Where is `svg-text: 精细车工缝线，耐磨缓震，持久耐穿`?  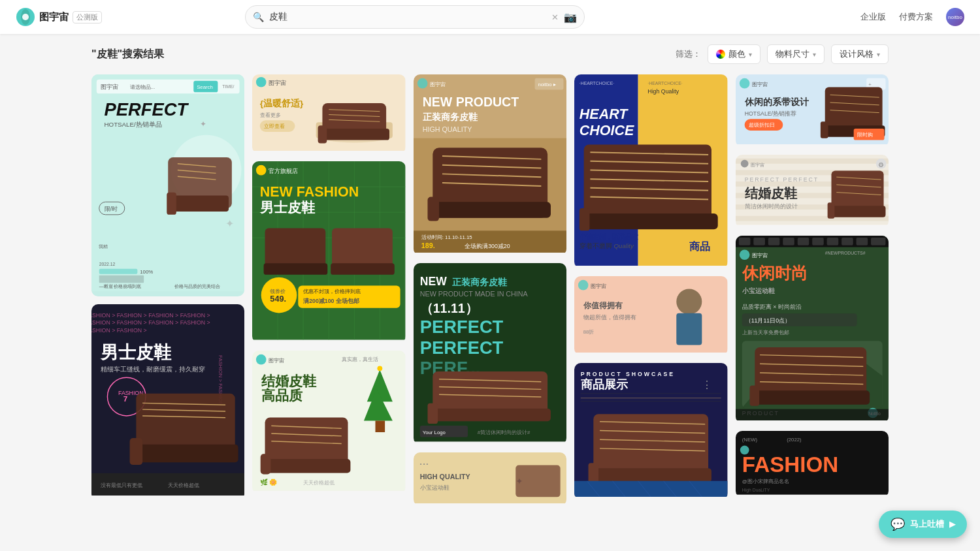
svg-text: 精细车工缝线，耐磨缓震，持久耐穿 is located at coordinates (153, 370).